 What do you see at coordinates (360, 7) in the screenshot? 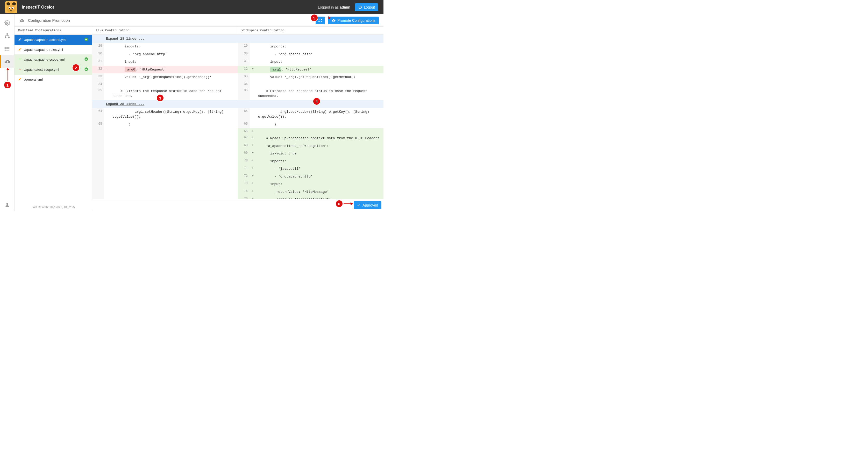
I see `power-icon` at bounding box center [360, 7].